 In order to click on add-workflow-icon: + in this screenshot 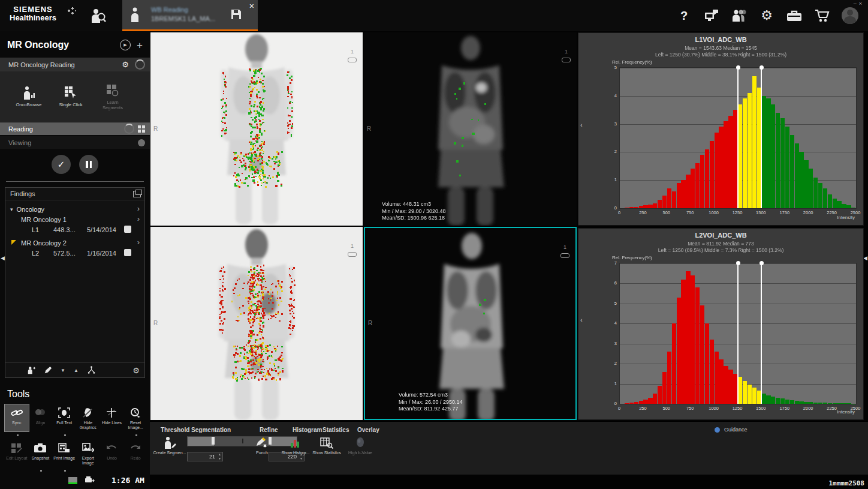, I will do `click(140, 46)`.